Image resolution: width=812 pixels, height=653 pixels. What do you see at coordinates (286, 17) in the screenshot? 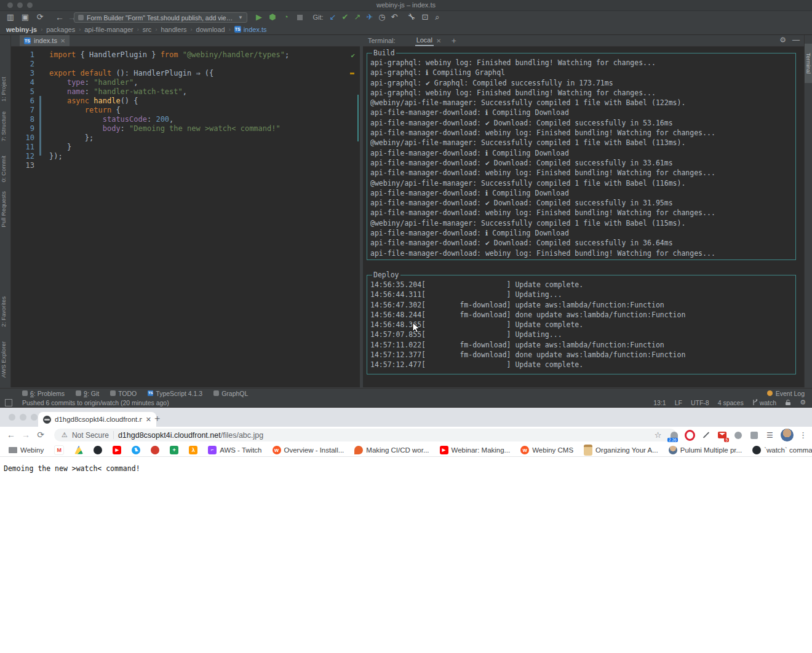
I see `run-coverage-button: ◔` at bounding box center [286, 17].